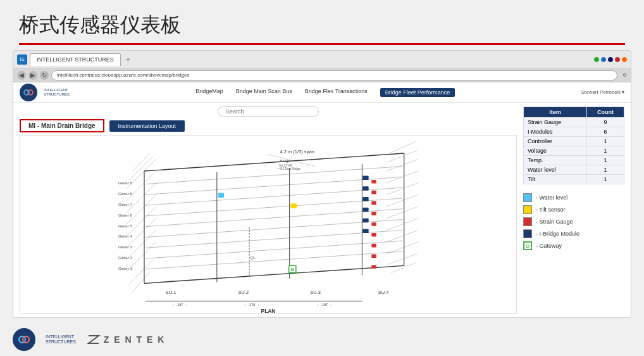 The width and height of the screenshot is (644, 356). What do you see at coordinates (558, 234) in the screenshot?
I see `legend-label: - I-Bridge Module` at bounding box center [558, 234].